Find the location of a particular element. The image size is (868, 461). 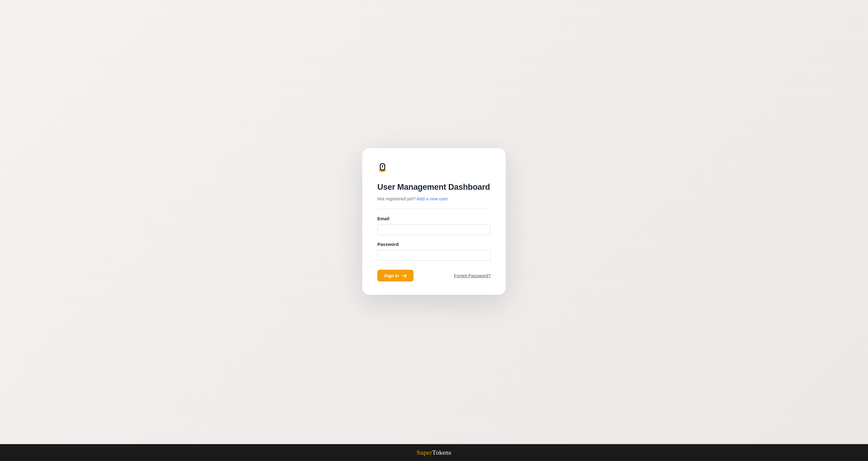

arrow-right-icon is located at coordinates (404, 276).